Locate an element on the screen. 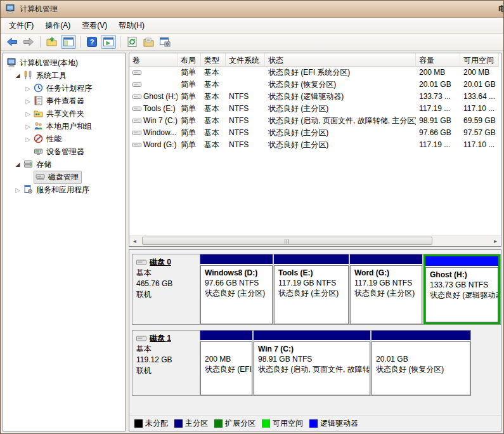 The height and width of the screenshot is (434, 504). legend-primary-partition: 主分区 is located at coordinates (191, 424).